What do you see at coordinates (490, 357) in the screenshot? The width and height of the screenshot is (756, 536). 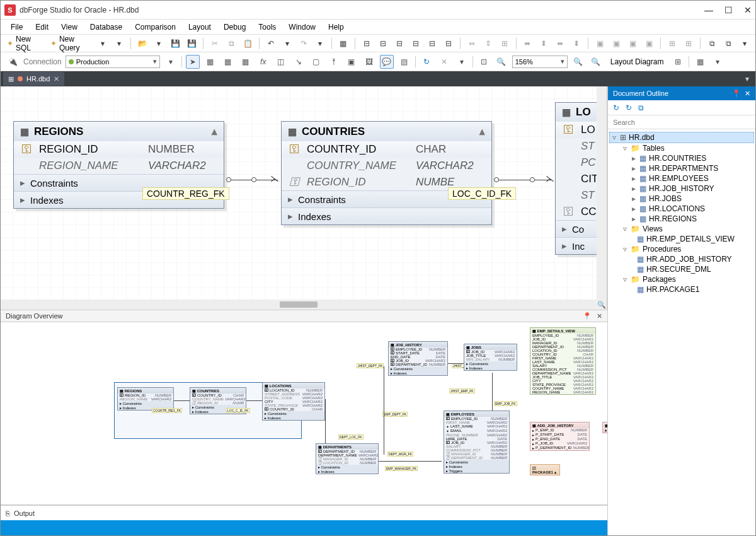 I see `mini-jobs: ▦ JOBS ⚿JOB_IDVARCHAR2 JOB_TITLEVARCHAR2…` at bounding box center [490, 357].